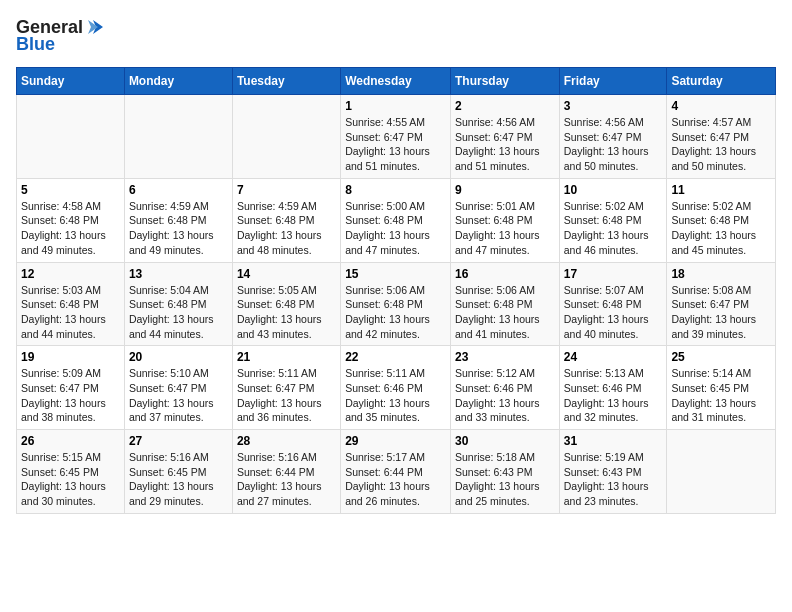 The height and width of the screenshot is (612, 792). What do you see at coordinates (613, 472) in the screenshot?
I see `calendar-cell: 31Sunrise: 5:19 AM Sunset: 6:43 PM Dayli…` at bounding box center [613, 472].